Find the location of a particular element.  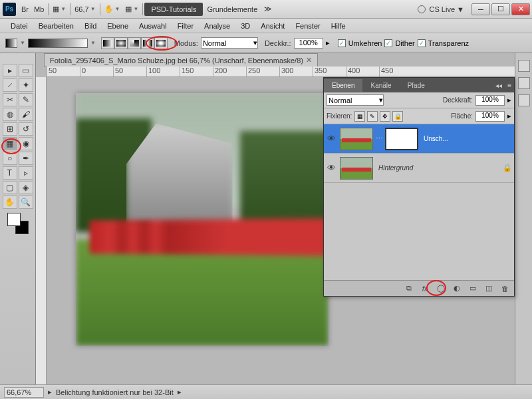

status-zoom: 66,67% is located at coordinates (24, 392).